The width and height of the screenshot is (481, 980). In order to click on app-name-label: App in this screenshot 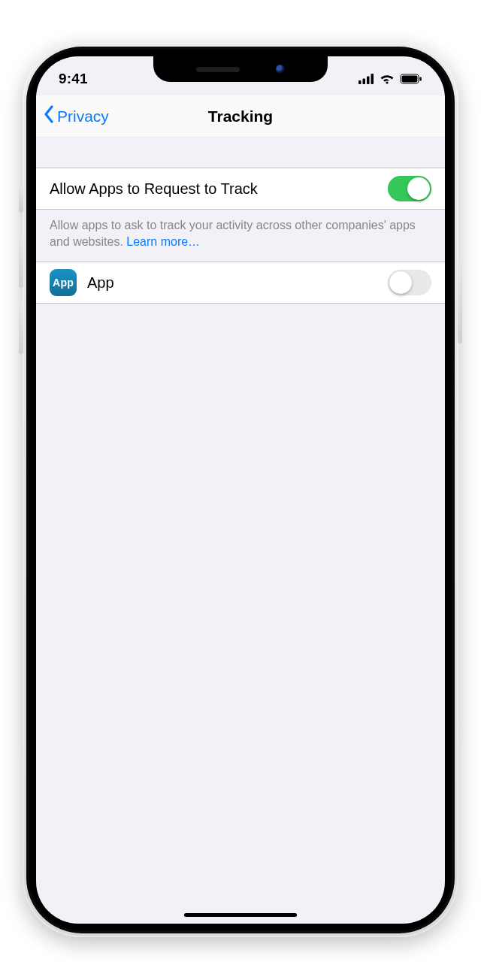, I will do `click(237, 283)`.